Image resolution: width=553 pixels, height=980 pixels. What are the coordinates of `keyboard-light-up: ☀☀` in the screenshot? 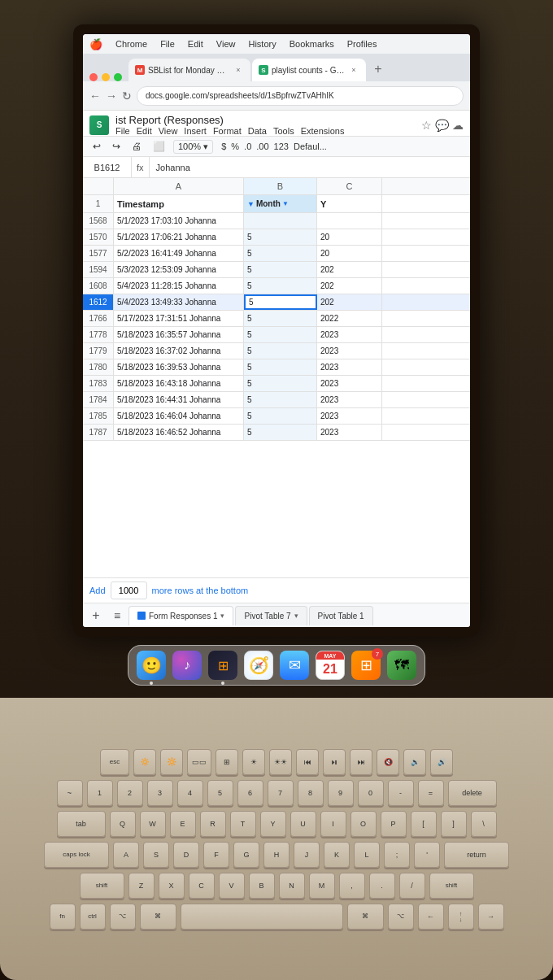 It's located at (281, 762).